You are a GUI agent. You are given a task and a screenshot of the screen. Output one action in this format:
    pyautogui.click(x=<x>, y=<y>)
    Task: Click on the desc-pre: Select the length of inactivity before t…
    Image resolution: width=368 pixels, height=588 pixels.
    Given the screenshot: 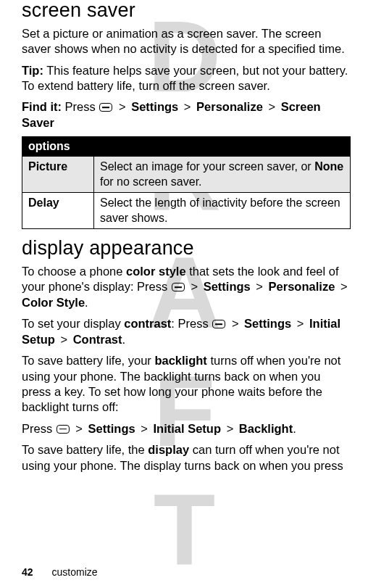 What is the action you would take?
    pyautogui.click(x=220, y=210)
    